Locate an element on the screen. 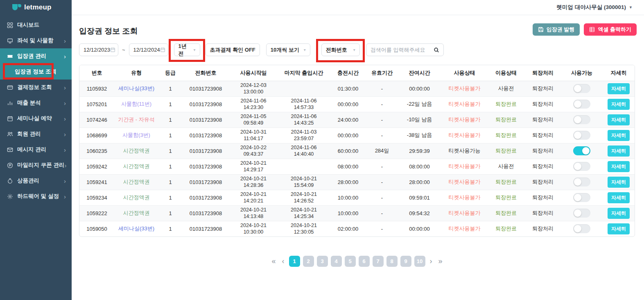 Image resolution: width=644 pixels, height=300 pixels. page-size-select: 10개씩 보기 ▾ is located at coordinates (288, 50).